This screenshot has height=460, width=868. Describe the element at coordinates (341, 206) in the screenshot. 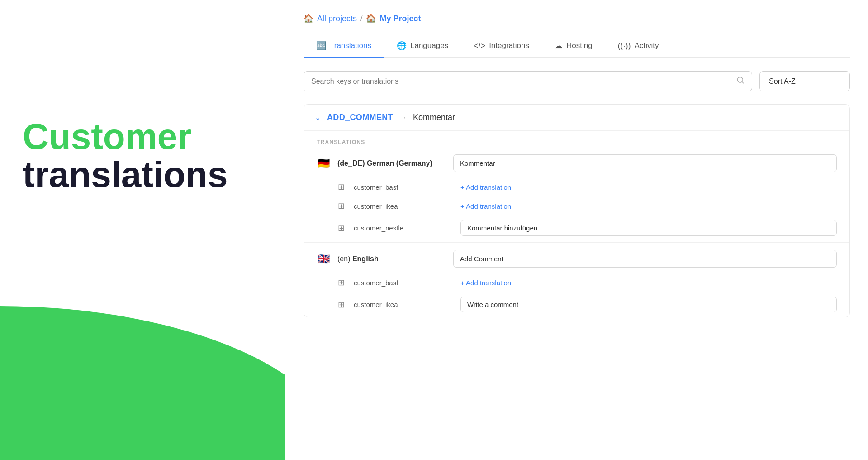

I see `building-icon-2: ⊞` at that location.